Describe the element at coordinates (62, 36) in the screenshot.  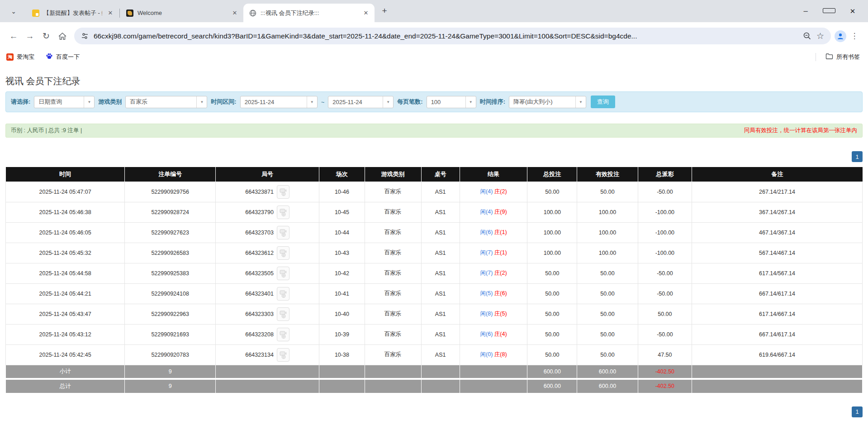
I see `home-icon` at that location.